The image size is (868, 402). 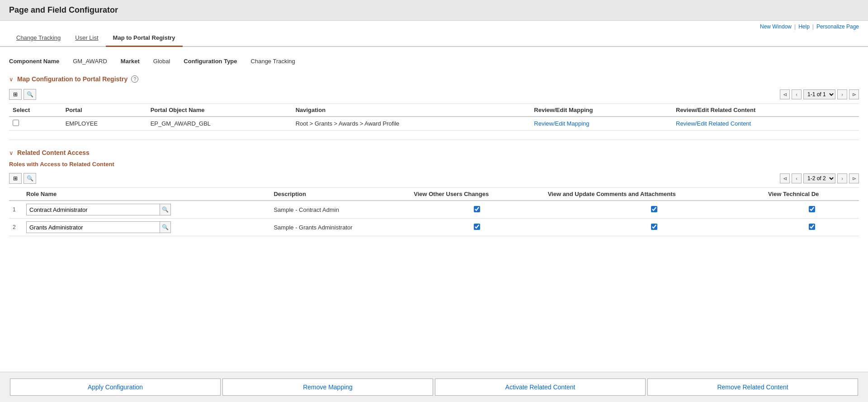 What do you see at coordinates (30, 178) in the screenshot?
I see `search-icon-2: 🔍` at bounding box center [30, 178].